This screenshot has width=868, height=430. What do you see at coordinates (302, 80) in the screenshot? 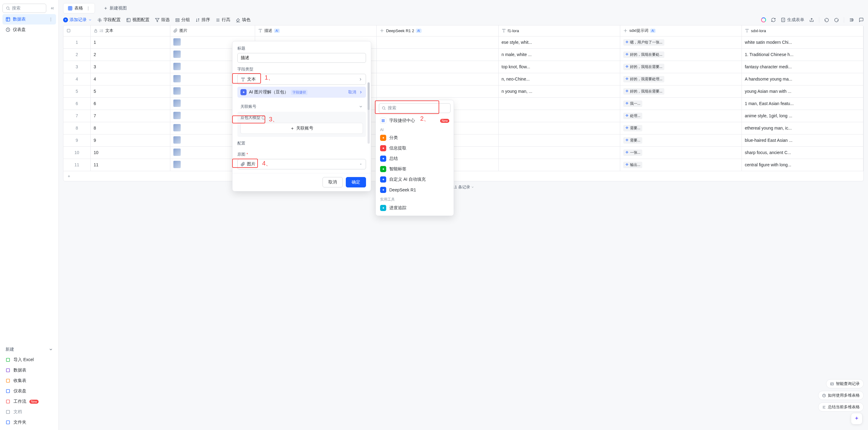
I see `field-type-select: 文本` at bounding box center [302, 80].